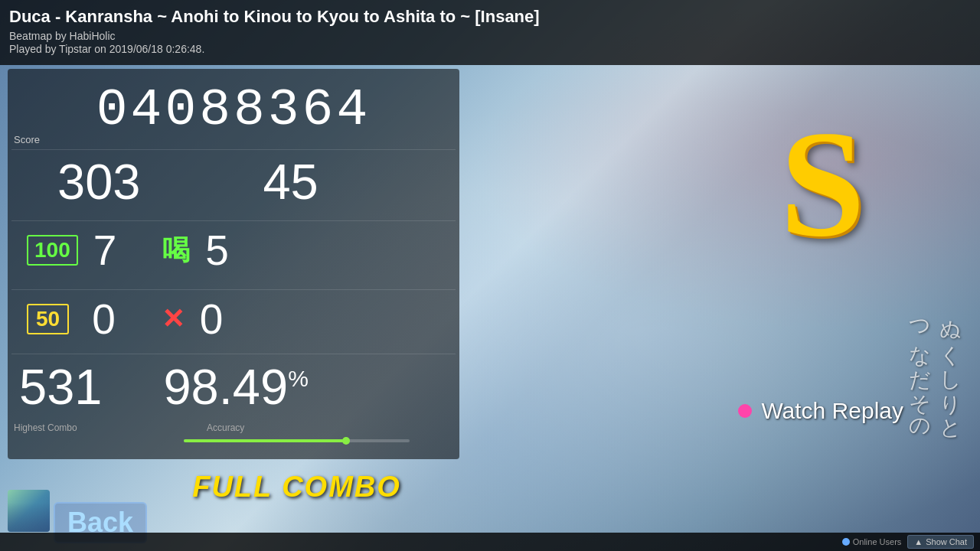  What do you see at coordinates (173, 319) in the screenshot?
I see `badge-miss: ✕` at bounding box center [173, 319].